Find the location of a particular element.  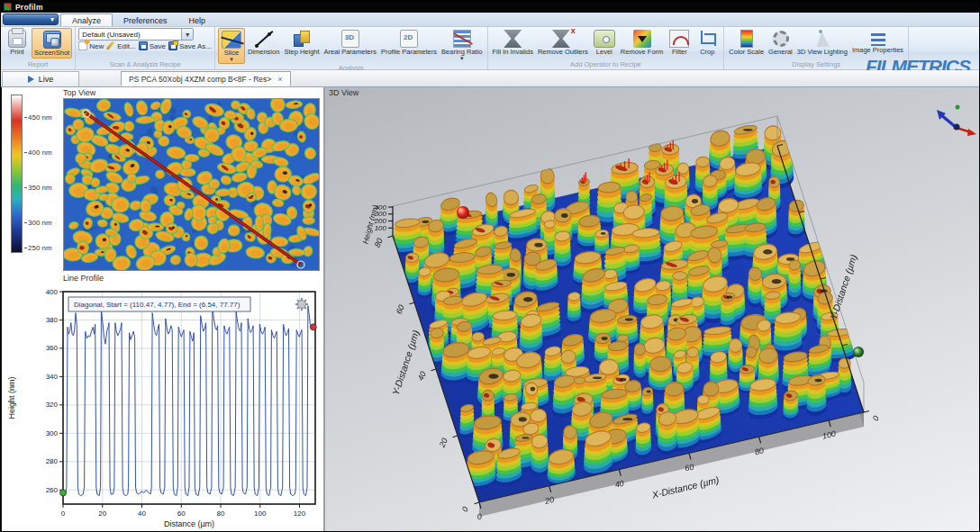

close-icon: × is located at coordinates (279, 79).